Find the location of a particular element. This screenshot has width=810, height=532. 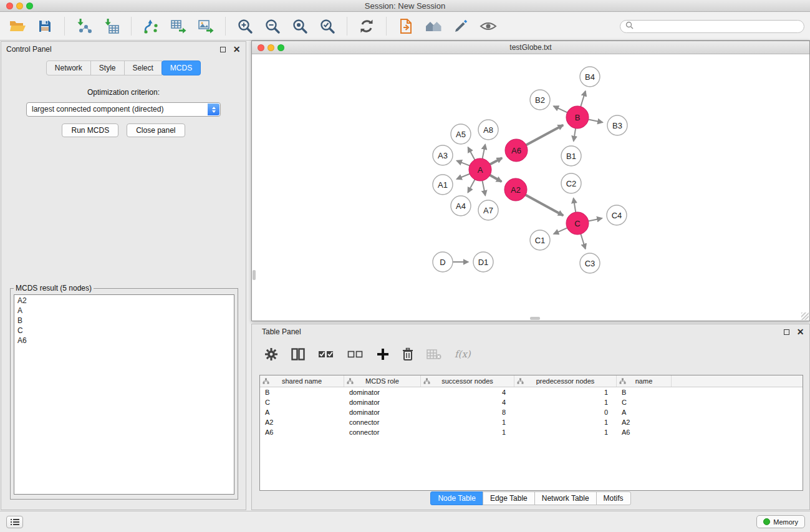

tab-motifs: Motifs is located at coordinates (614, 498).